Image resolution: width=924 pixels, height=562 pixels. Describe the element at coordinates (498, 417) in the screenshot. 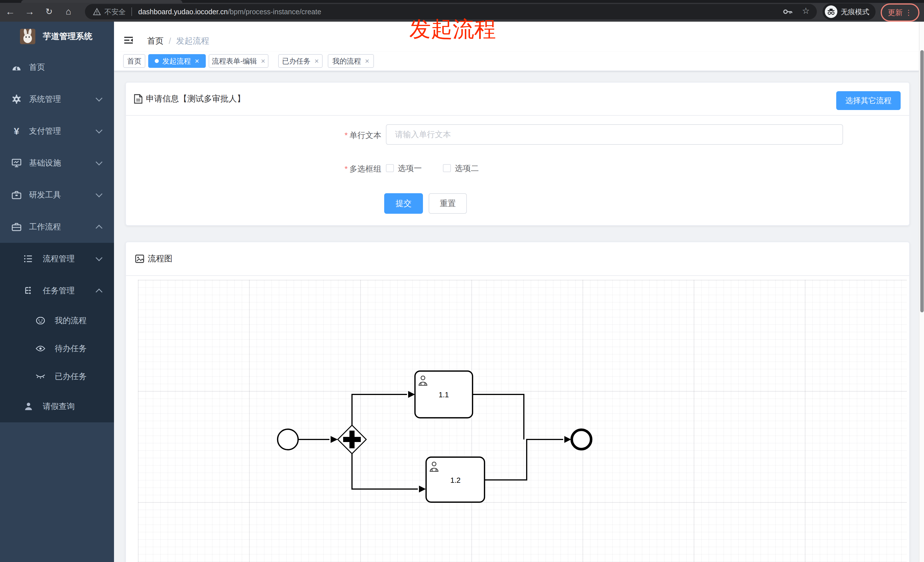

I see `edge-task11-end` at that location.